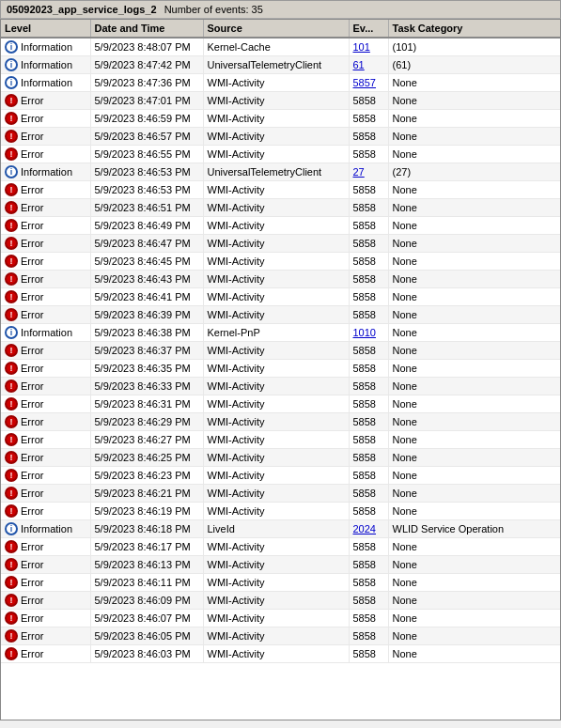  Describe the element at coordinates (281, 225) in the screenshot. I see `table-row: !Error5/9/2023 8:46:49 PMWMI-Activity585…` at that location.